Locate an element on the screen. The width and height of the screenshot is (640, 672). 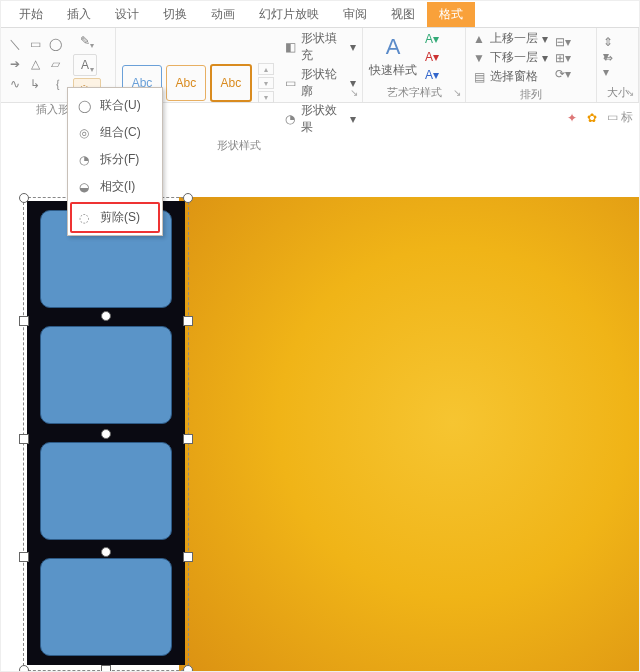
shape-outline-btn: ▭形状轮廓 ▾ is located at coordinates (320, 83).